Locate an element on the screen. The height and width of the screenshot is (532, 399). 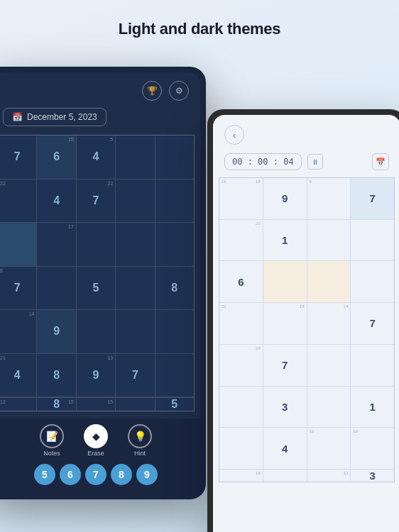
light-cell-1: 9 is located at coordinates (285, 199).